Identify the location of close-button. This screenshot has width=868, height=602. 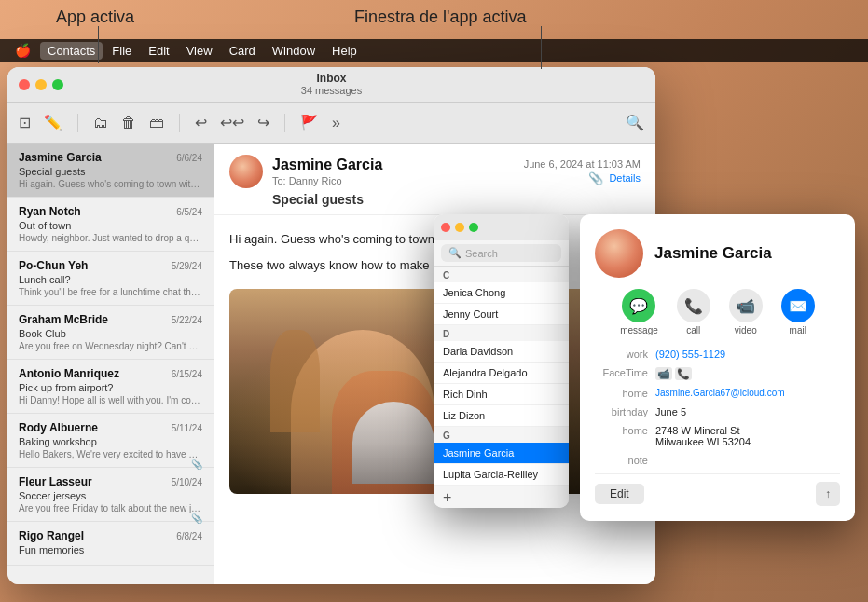
(24, 85).